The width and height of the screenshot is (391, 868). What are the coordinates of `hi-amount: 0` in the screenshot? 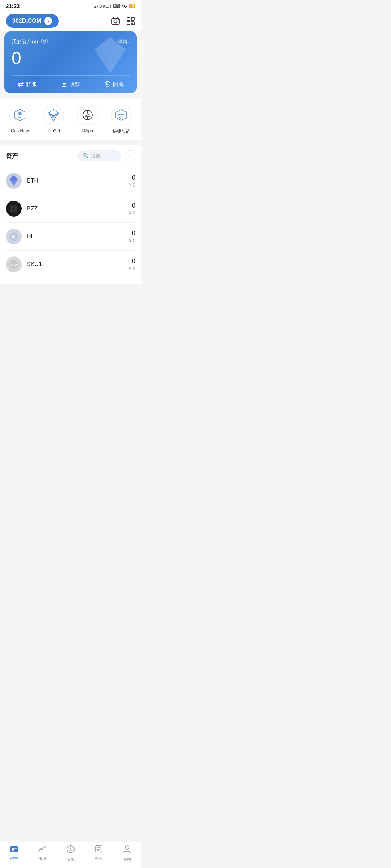 It's located at (132, 234).